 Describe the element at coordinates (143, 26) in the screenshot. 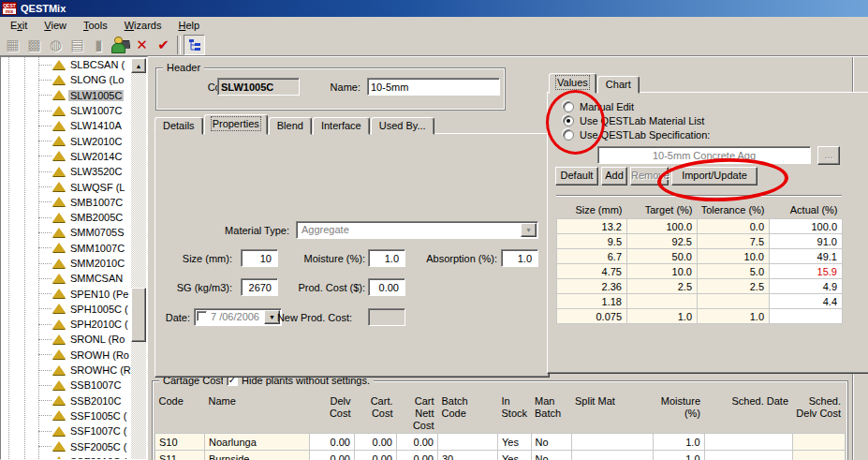

I see `menu-wizards: Wizards` at that location.